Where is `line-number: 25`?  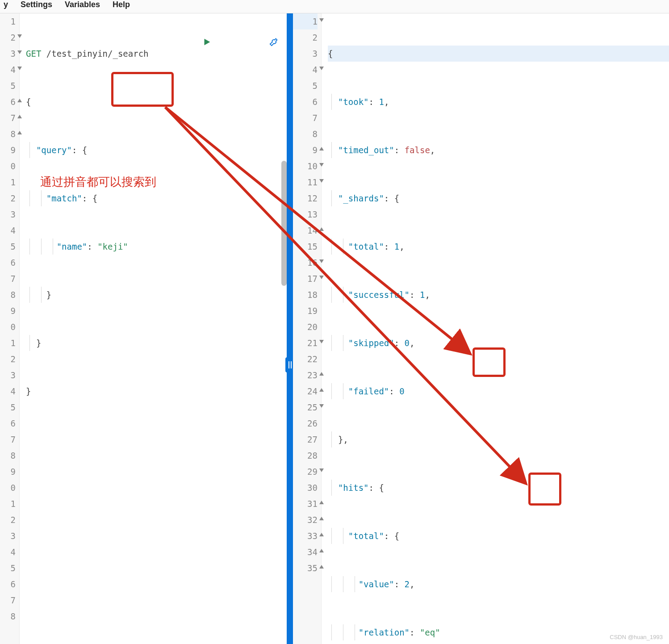 line-number: 25 is located at coordinates (305, 407).